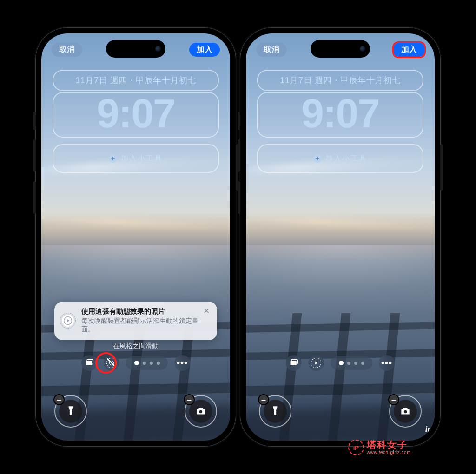 The width and height of the screenshot is (476, 474). I want to click on cropped-watermark: in, so click(429, 429).